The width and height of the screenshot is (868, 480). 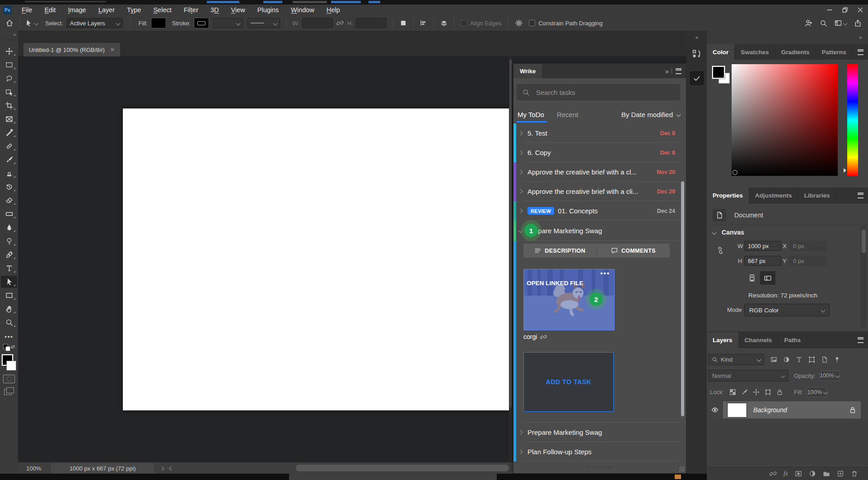 I want to click on lock-transparent-icon, so click(x=733, y=392).